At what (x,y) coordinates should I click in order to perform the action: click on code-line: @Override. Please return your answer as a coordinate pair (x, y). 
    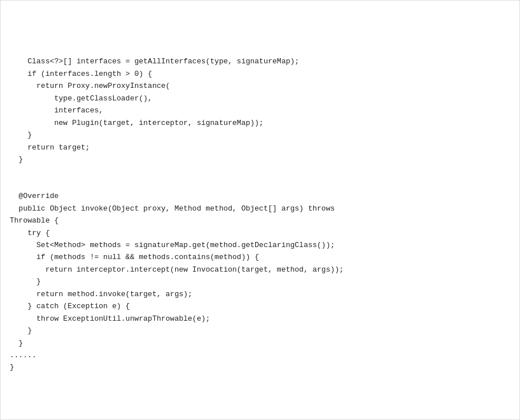
    Looking at the image, I should click on (260, 196).